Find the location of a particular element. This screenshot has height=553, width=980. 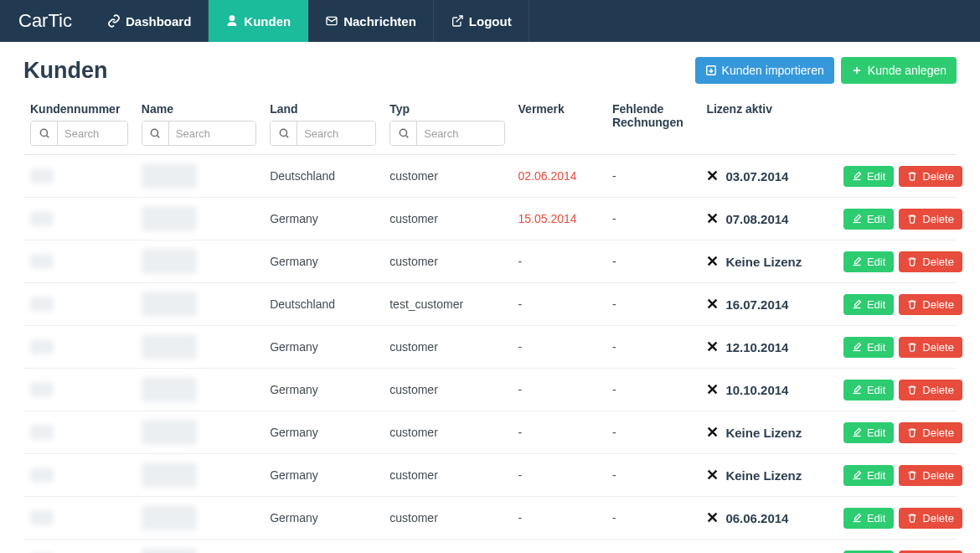

search-typ is located at coordinates (447, 133).